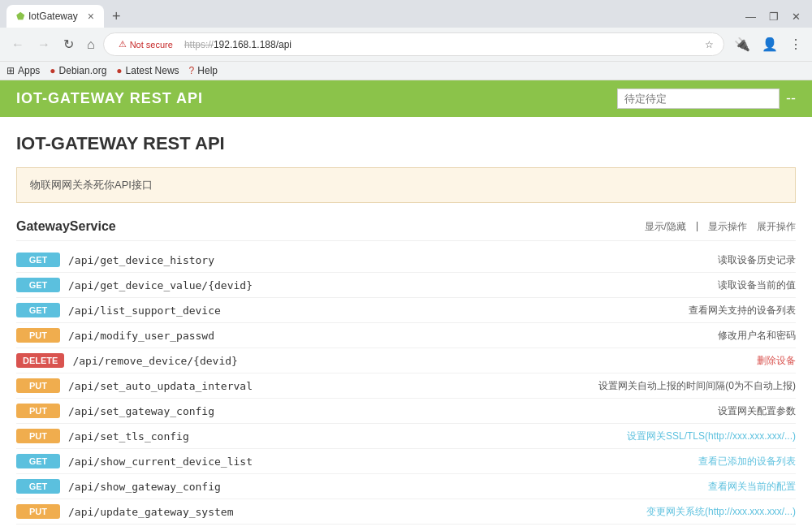  What do you see at coordinates (697, 386) in the screenshot?
I see `api-desc: 设置网关自动上报的时间间隔(0为不自动上报)` at bounding box center [697, 386].